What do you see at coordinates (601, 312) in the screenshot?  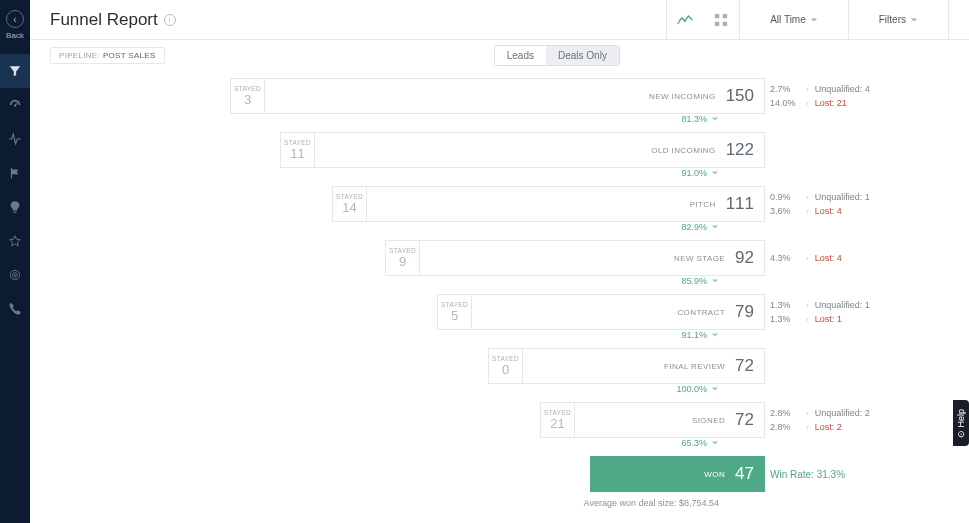 I see `stage-block: STAYED5CONTRACT79` at bounding box center [601, 312].